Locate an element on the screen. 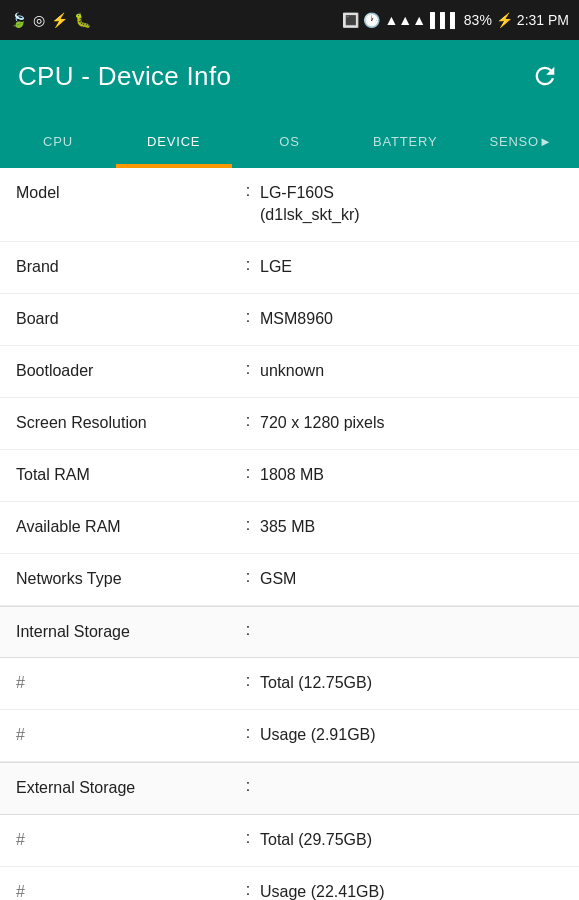 This screenshot has width=579, height=900. sep-bootloader: : is located at coordinates (248, 369).